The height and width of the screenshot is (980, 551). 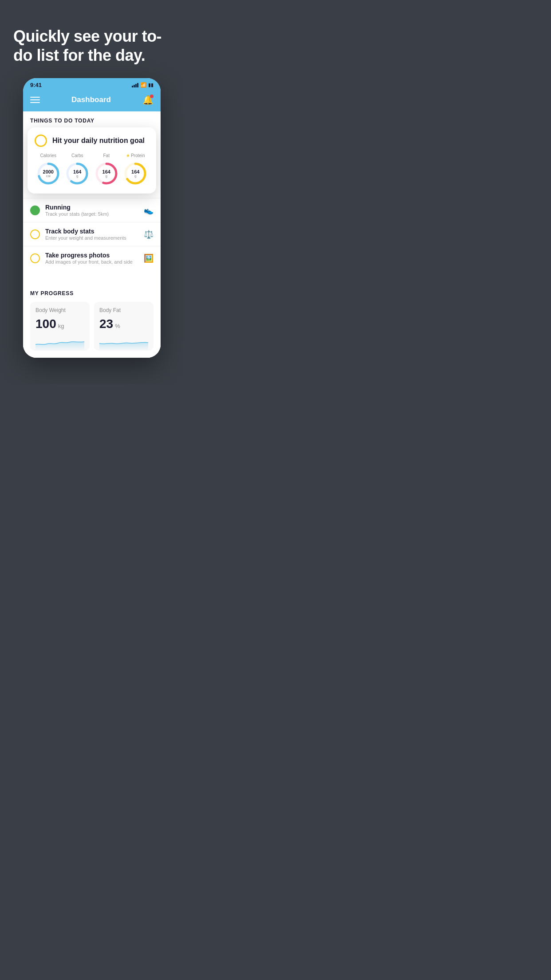 What do you see at coordinates (92, 192) in the screenshot?
I see `page-wrapper: Quickly see your to-do list for the day.…` at bounding box center [92, 192].